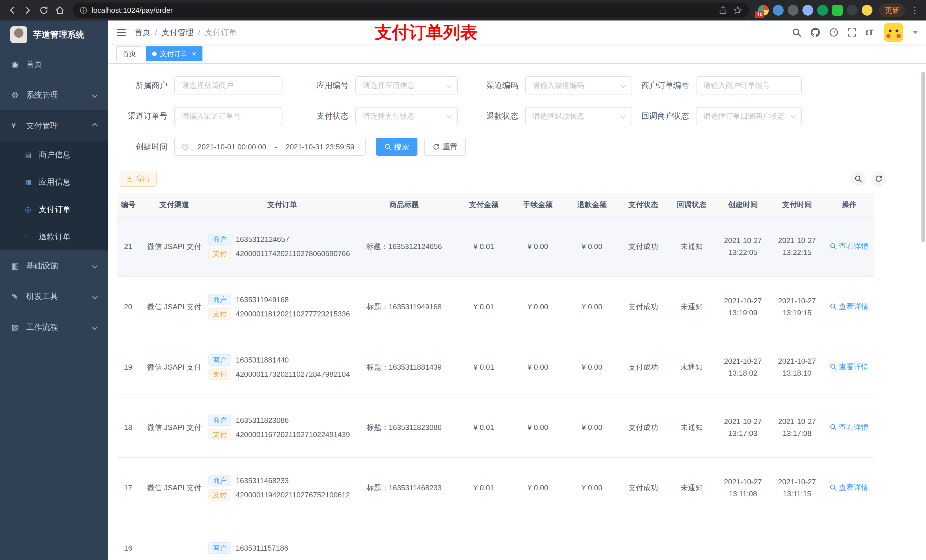 The image size is (926, 560). What do you see at coordinates (749, 116) in the screenshot?
I see `filter-select: 请选择订单回调商户状态` at bounding box center [749, 116].